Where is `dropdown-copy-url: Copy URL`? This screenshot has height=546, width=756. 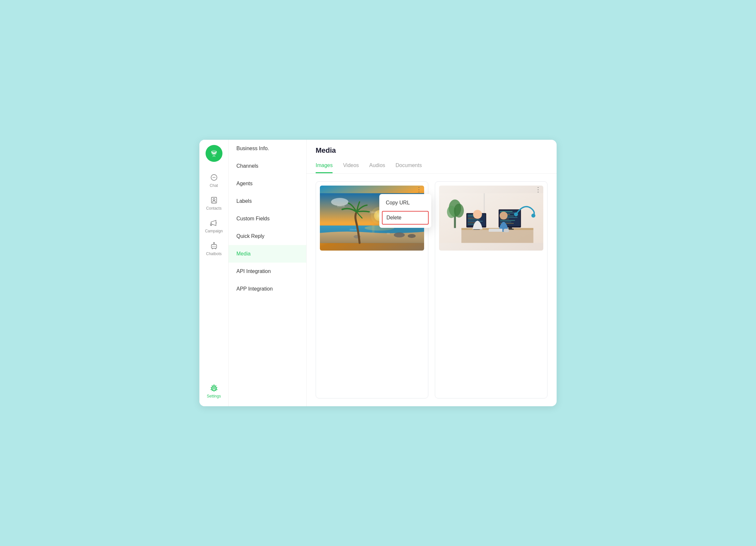 dropdown-copy-url: Copy URL is located at coordinates (405, 203).